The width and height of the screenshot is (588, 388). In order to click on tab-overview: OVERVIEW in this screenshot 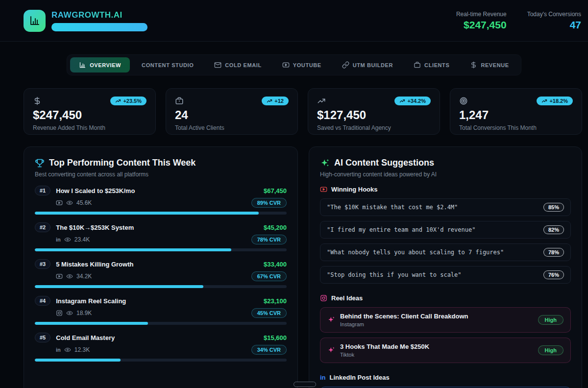, I will do `click(100, 65)`.